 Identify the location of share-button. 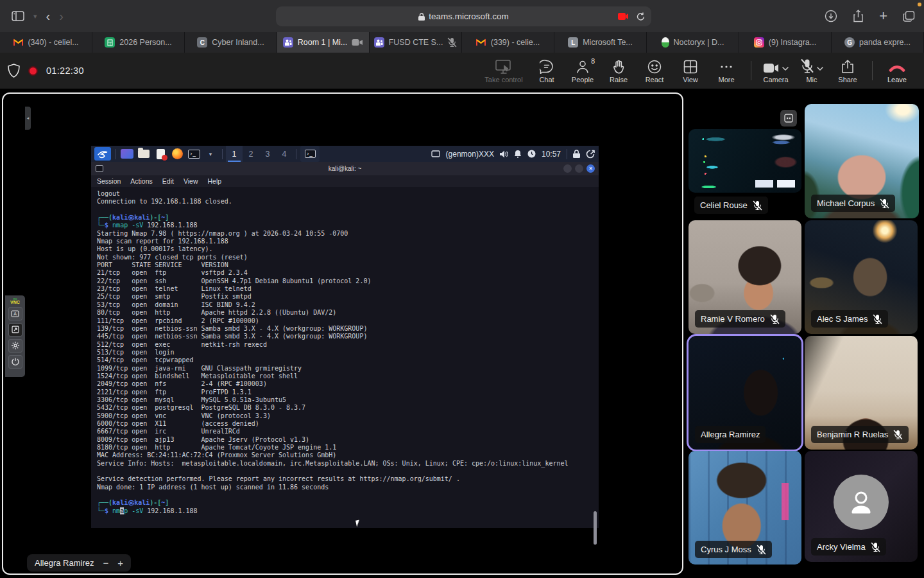
(859, 16).